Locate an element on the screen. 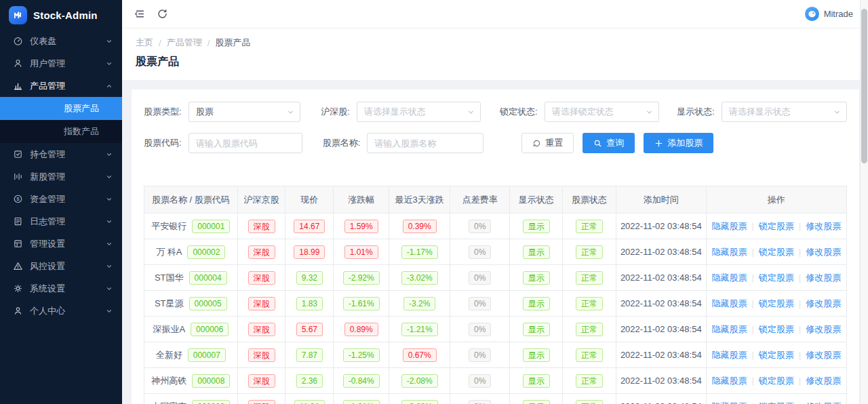 The width and height of the screenshot is (868, 404). search-icon is located at coordinates (598, 144).